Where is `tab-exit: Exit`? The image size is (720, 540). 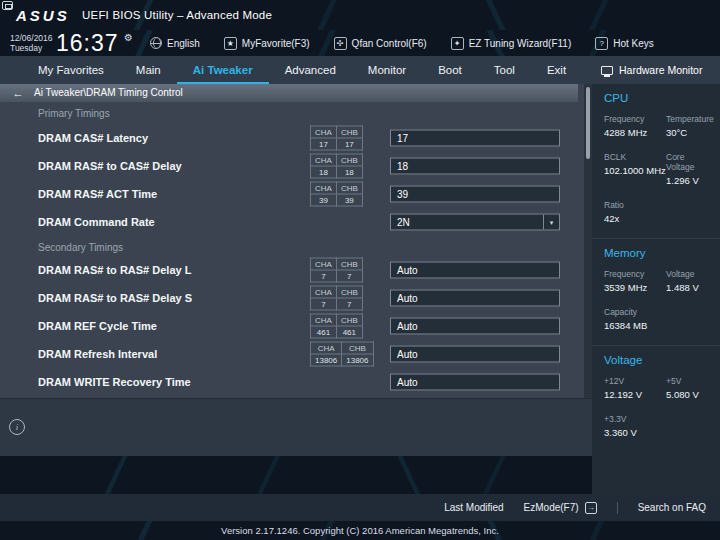 tab-exit: Exit is located at coordinates (556, 70).